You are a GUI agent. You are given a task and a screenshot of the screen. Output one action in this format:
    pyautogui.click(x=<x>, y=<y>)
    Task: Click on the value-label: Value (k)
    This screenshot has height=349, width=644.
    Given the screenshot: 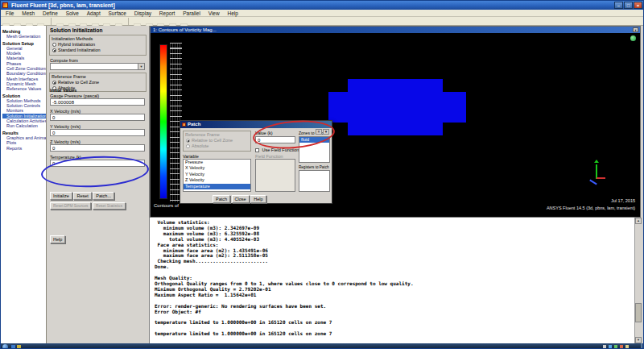 What is the action you would take?
    pyautogui.click(x=264, y=133)
    